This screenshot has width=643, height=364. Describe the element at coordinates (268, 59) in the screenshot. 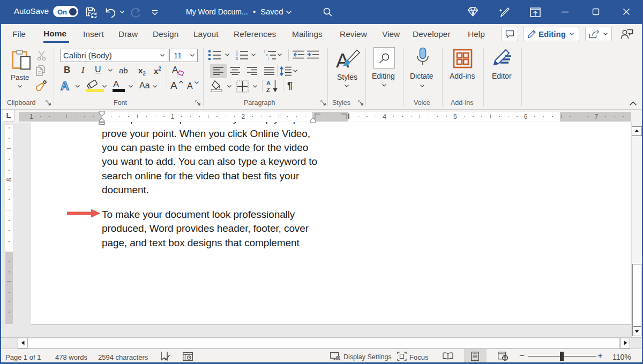

I see `svg-text: i` at that location.